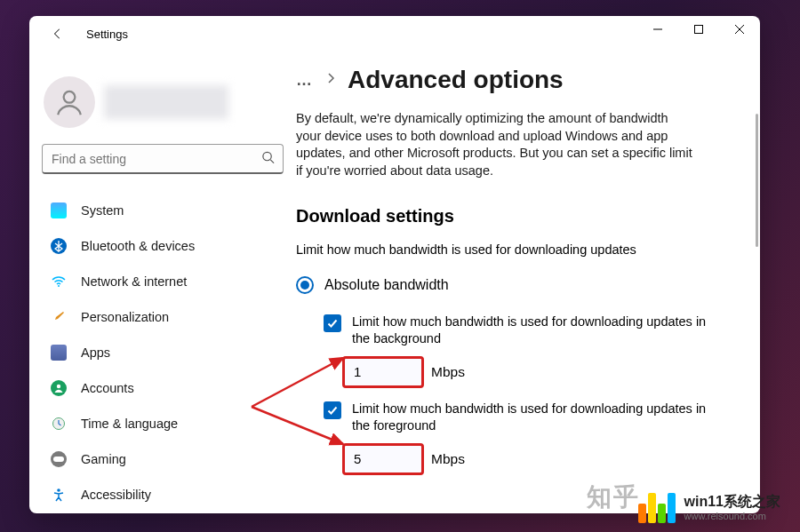 The height and width of the screenshot is (532, 800). I want to click on sidebar-item-network: Network & internet, so click(163, 282).